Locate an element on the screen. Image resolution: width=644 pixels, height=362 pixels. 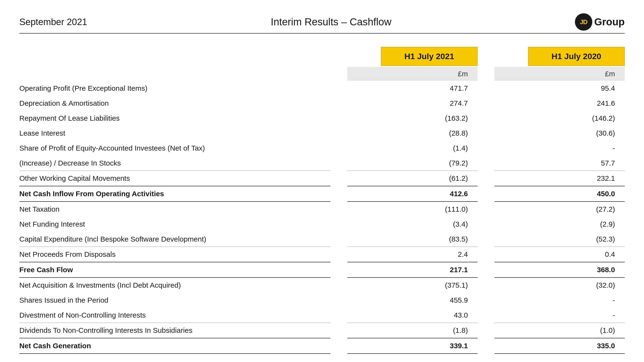
row-value-1: 274.7 is located at coordinates (412, 103).